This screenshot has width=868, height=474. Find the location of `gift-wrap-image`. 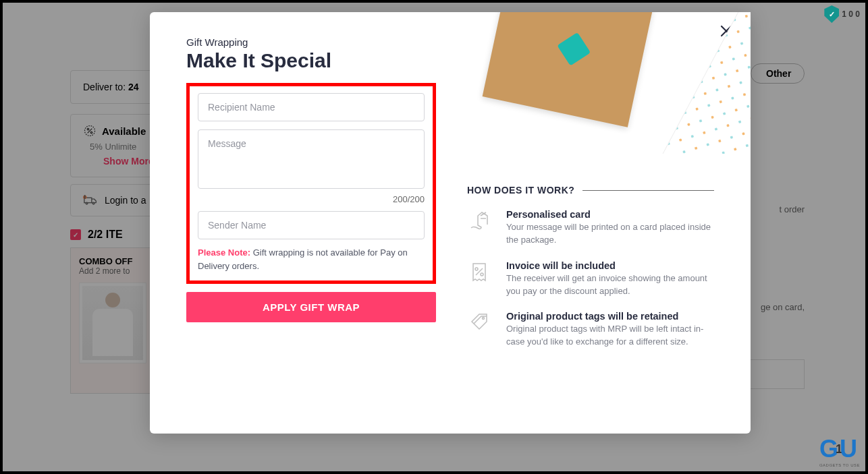

gift-wrap-image is located at coordinates (609, 83).